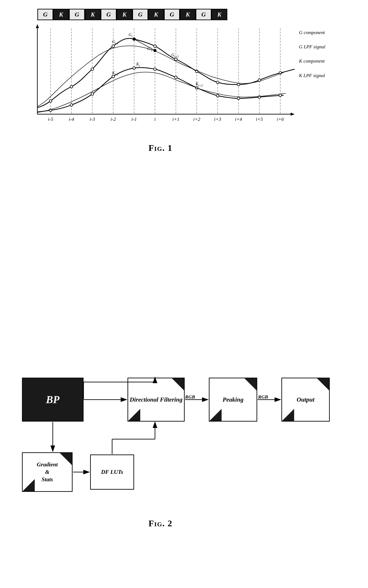  What do you see at coordinates (93, 15) in the screenshot?
I see `pixel-k2: K` at bounding box center [93, 15].